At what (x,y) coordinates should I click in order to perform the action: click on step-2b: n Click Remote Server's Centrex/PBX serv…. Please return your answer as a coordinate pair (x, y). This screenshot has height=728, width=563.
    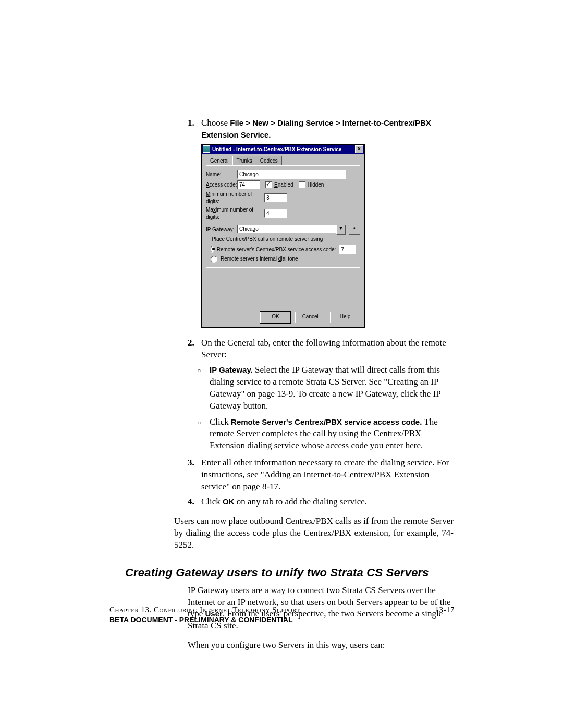
    Looking at the image, I should click on (326, 435).